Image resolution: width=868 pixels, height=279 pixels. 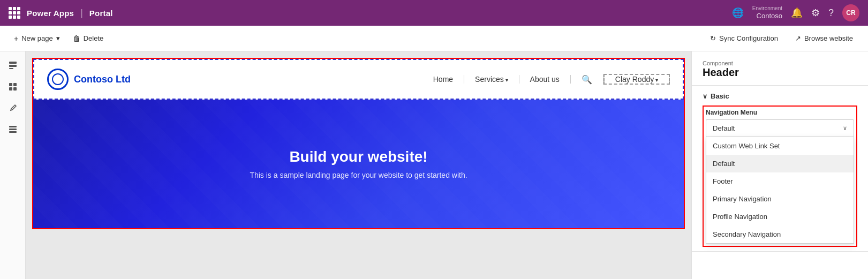 I want to click on sync-icon: ↻, so click(x=713, y=39).